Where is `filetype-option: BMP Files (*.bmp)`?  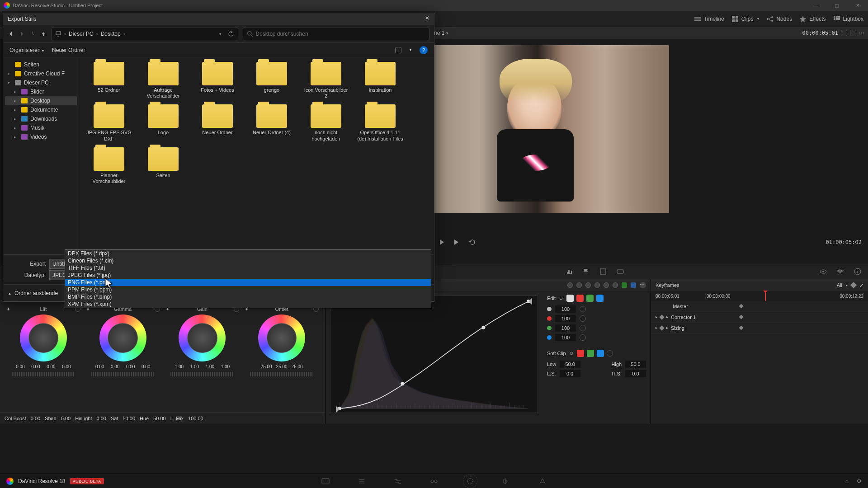 filetype-option: BMP Files (*.bmp) is located at coordinates (248, 297).